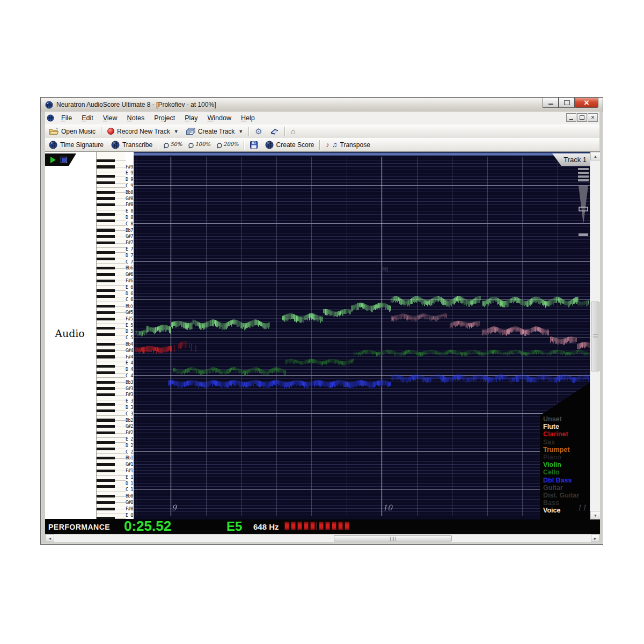 This screenshot has width=644, height=644. Describe the element at coordinates (106, 328) in the screenshot. I see `black-key-D#5` at that location.